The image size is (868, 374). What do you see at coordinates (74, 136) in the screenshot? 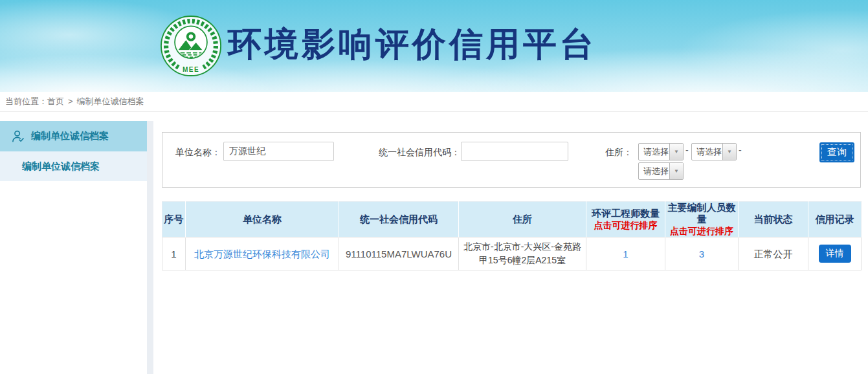
I see `sidebar-item-unit-credit-archive: 编制单位诚信档案` at bounding box center [74, 136].